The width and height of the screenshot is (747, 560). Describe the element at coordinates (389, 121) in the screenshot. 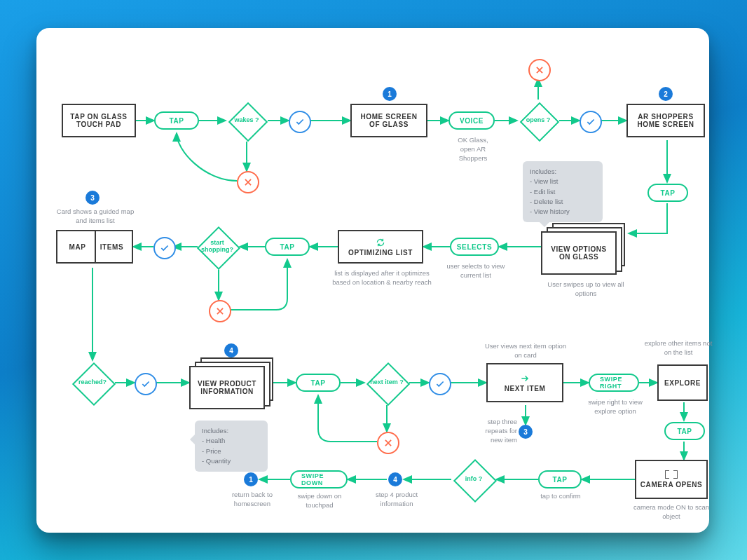

I see `node-home-glass: HOME SCREEN OF GLASS` at that location.